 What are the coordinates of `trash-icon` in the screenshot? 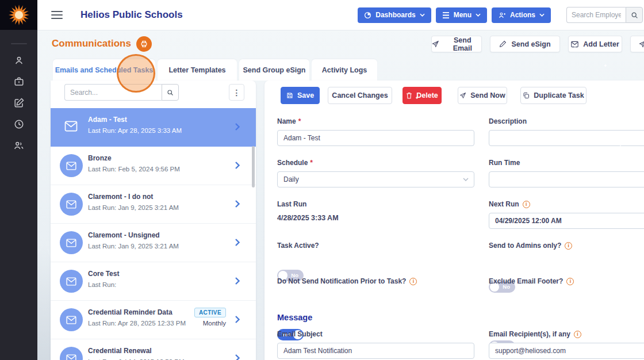 It's located at (409, 95).